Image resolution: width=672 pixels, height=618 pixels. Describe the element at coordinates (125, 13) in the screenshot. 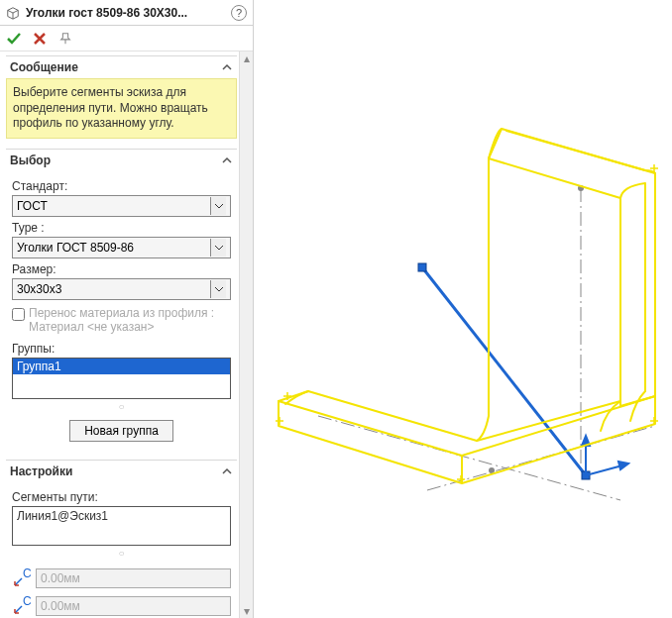

I see `panel-title: Уголки гост 8509-86 30X30...` at that location.